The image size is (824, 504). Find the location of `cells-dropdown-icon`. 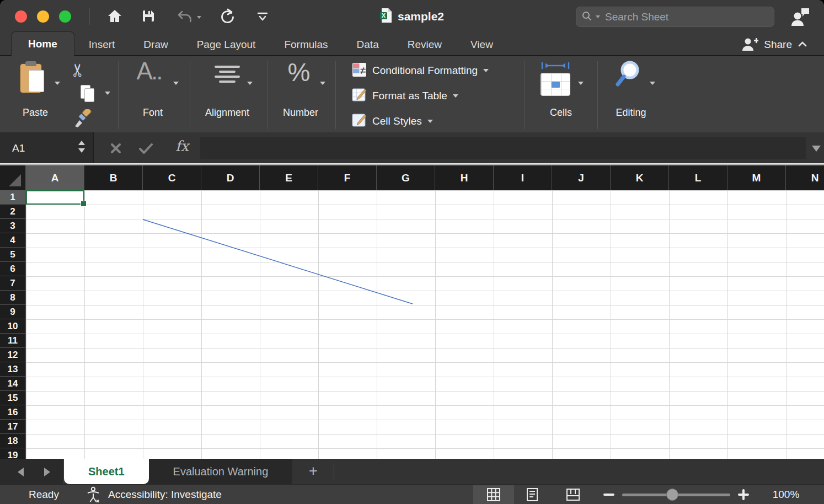

cells-dropdown-icon is located at coordinates (581, 83).